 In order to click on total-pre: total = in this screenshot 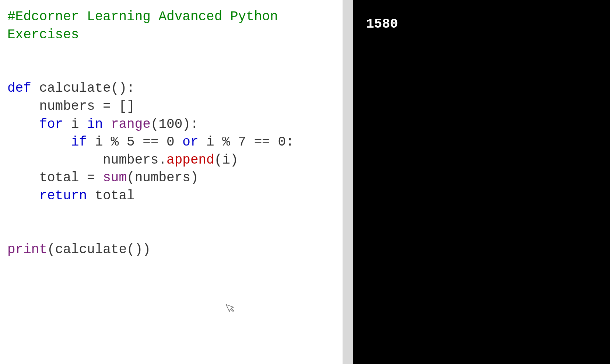, I will do `click(55, 178)`.